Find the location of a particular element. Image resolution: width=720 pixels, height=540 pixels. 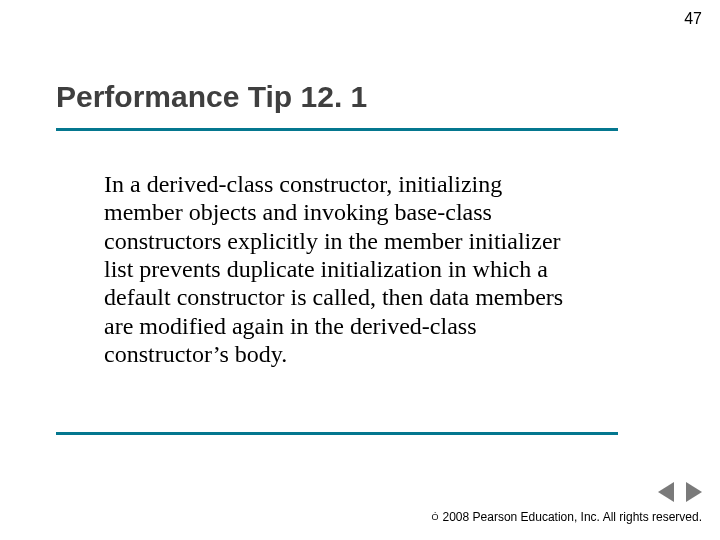

title-underline is located at coordinates (337, 130).